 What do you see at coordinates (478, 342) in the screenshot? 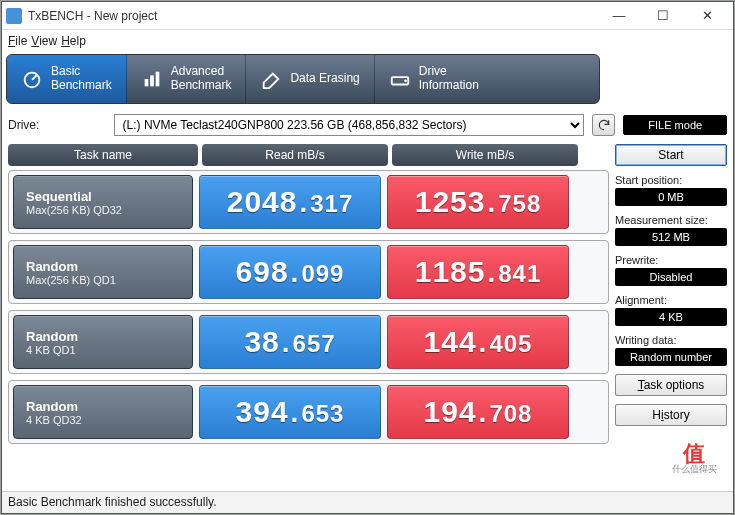
I see `write-value: 144.405` at bounding box center [478, 342].